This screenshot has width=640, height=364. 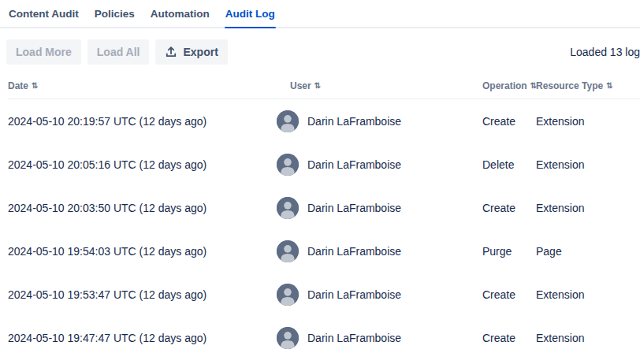 I want to click on date-cell: 2024-05-10 20:05:16 UTC (12 days ago), so click(x=149, y=165).